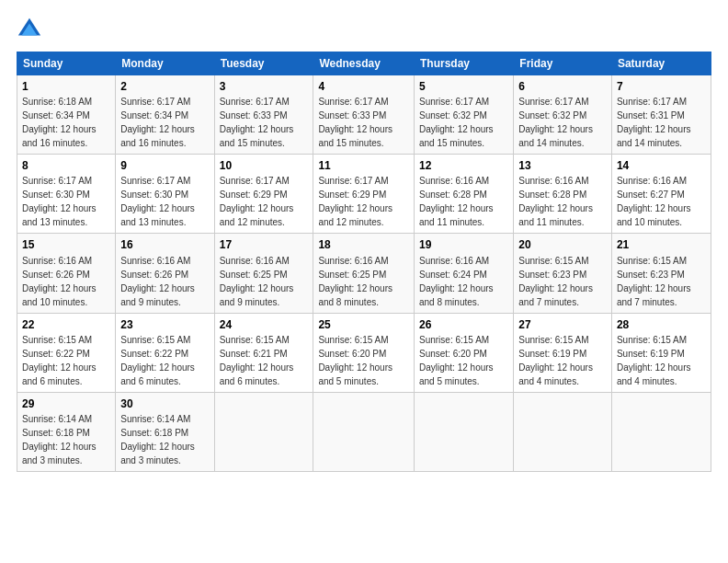 The width and height of the screenshot is (728, 563). Describe the element at coordinates (265, 166) in the screenshot. I see `day-number: 10` at that location.